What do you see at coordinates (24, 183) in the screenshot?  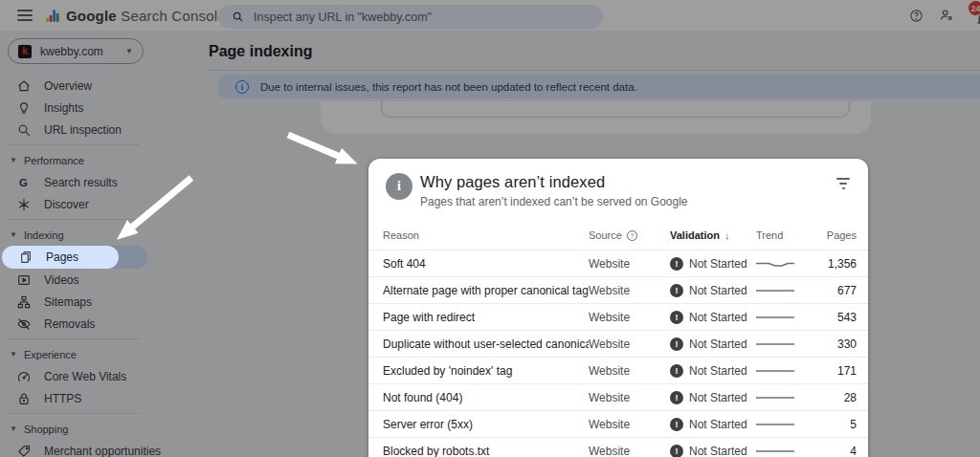 I see `google-g-icon: G` at bounding box center [24, 183].